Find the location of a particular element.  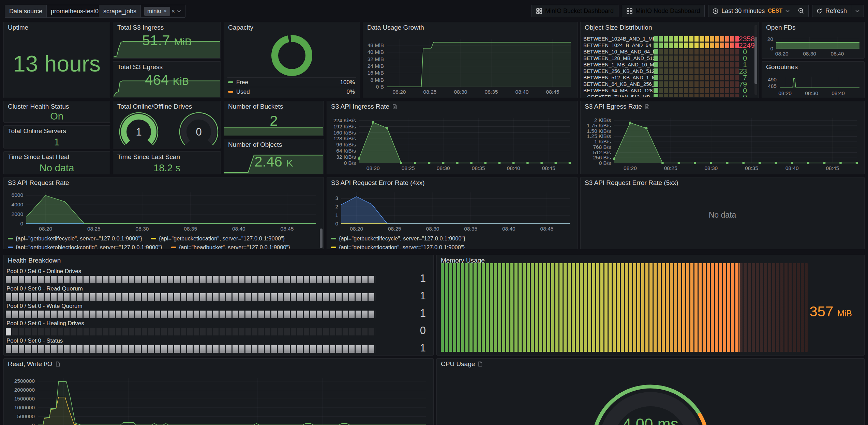

panel-title: Number of Buckets is located at coordinates (274, 107).